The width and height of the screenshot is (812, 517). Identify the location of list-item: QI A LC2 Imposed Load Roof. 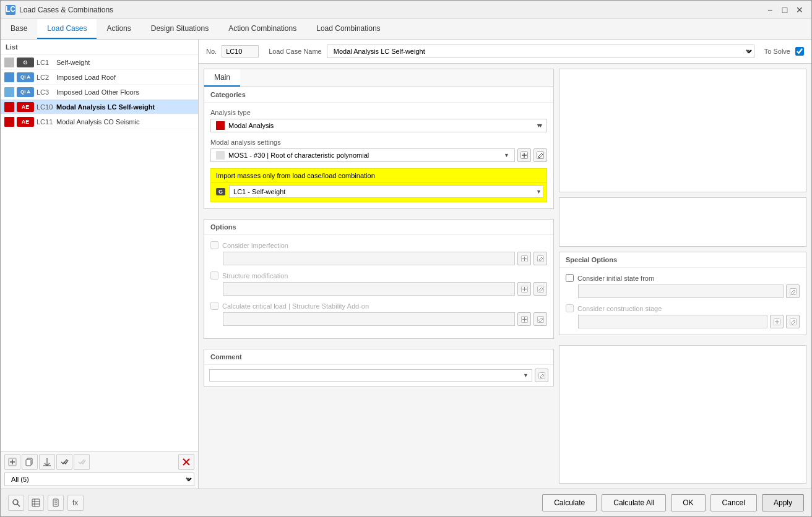
(99, 77).